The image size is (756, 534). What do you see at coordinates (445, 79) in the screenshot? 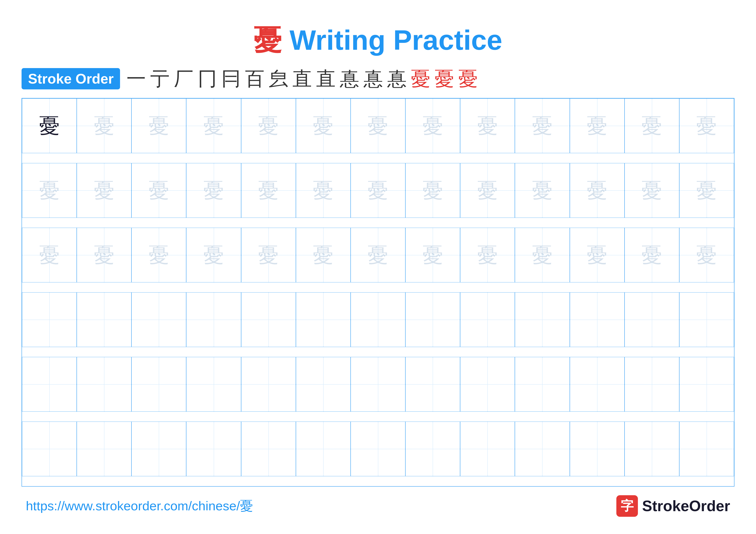
I see `stroke-14: 憂` at bounding box center [445, 79].